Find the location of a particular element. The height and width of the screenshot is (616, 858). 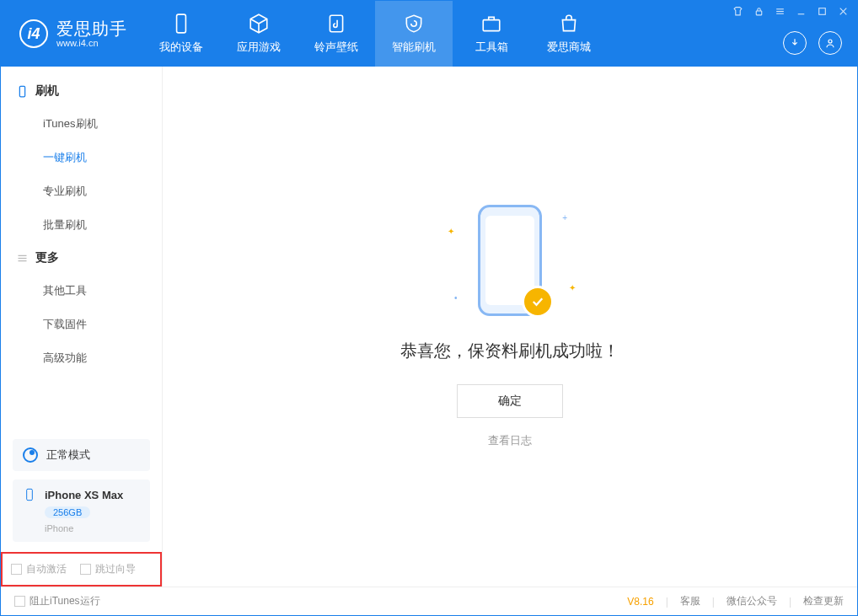

mode-status-icon is located at coordinates (30, 455).